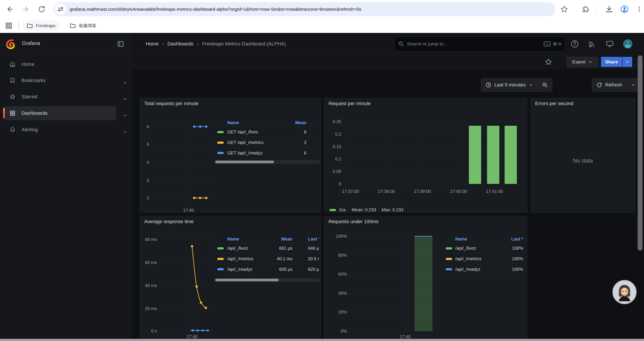 This screenshot has width=644, height=341. What do you see at coordinates (171, 104) in the screenshot?
I see `panel-title: Total requests per minute` at bounding box center [171, 104].